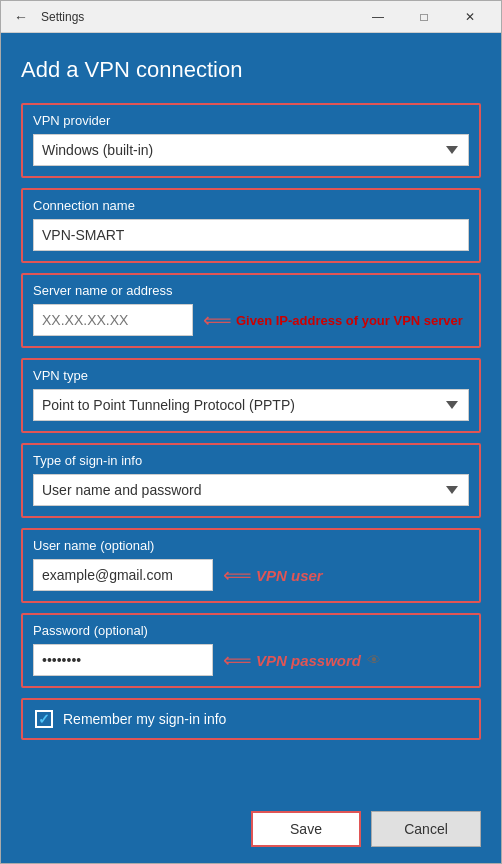  Describe the element at coordinates (251, 226) in the screenshot. I see `connection-name-group: Connection name` at that location.